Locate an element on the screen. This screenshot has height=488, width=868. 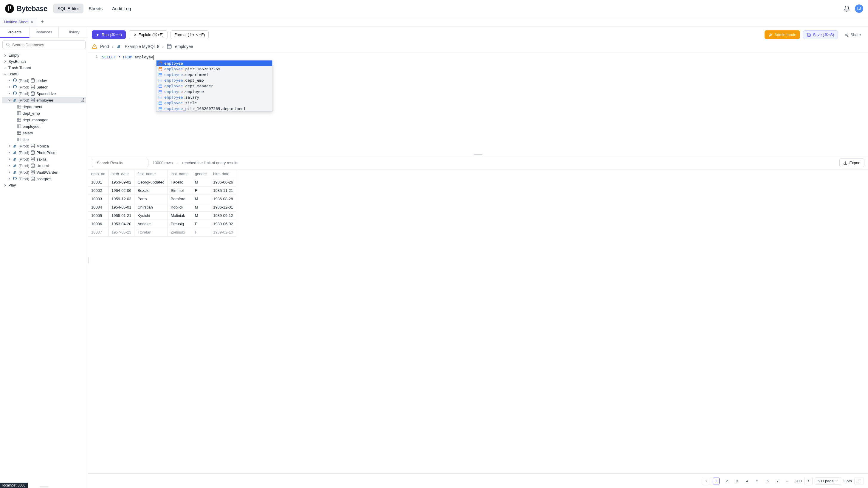
editor-body: SELECT * FROM employee is located at coordinates (478, 57).